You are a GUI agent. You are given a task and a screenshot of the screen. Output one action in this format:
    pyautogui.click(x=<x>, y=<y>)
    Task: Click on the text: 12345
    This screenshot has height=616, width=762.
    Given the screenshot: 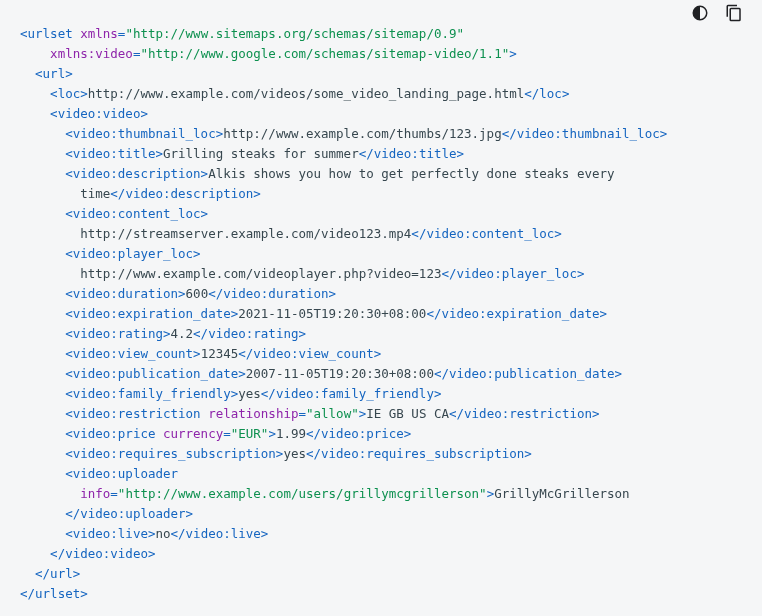 What is the action you would take?
    pyautogui.click(x=220, y=354)
    